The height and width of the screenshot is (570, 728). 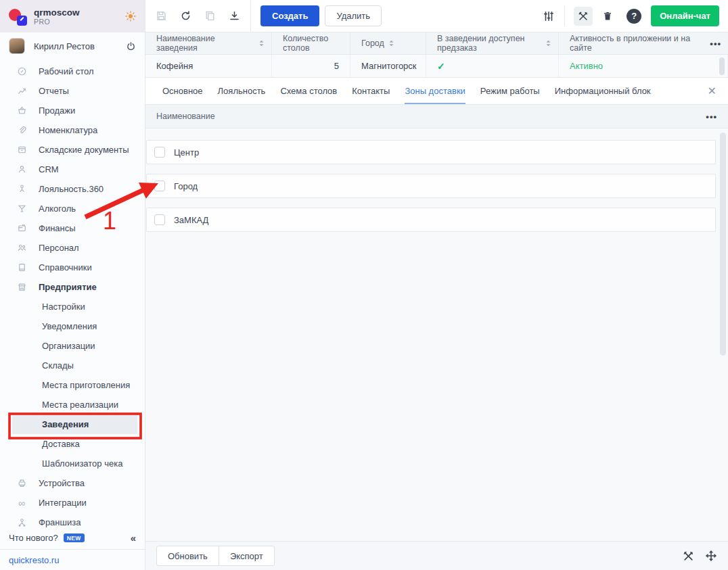 What do you see at coordinates (185, 187) in the screenshot?
I see `zone-label: Город` at bounding box center [185, 187].